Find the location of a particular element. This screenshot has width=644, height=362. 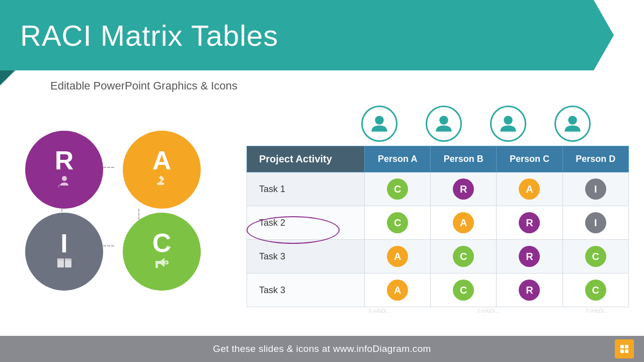

person-d-icon-wrap is located at coordinates (573, 124).